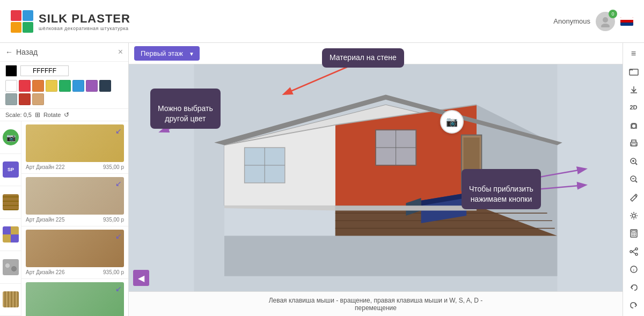  Describe the element at coordinates (75, 299) in the screenshot. I see `thumb-image-230: ↙` at that location.